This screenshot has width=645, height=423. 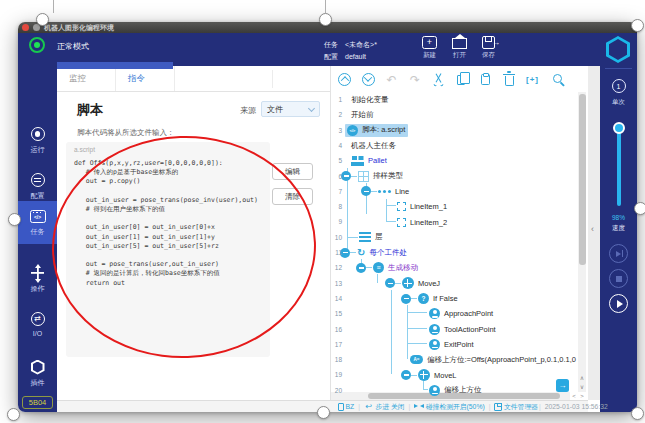 What do you see at coordinates (460, 48) in the screenshot?
I see `open-button: 打开` at bounding box center [460, 48].